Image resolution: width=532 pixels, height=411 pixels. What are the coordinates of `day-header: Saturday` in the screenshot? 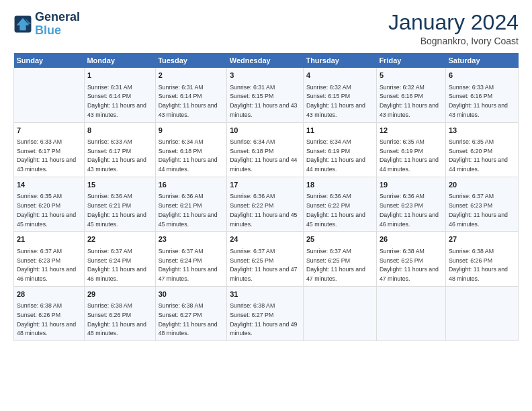 It's located at (482, 60).